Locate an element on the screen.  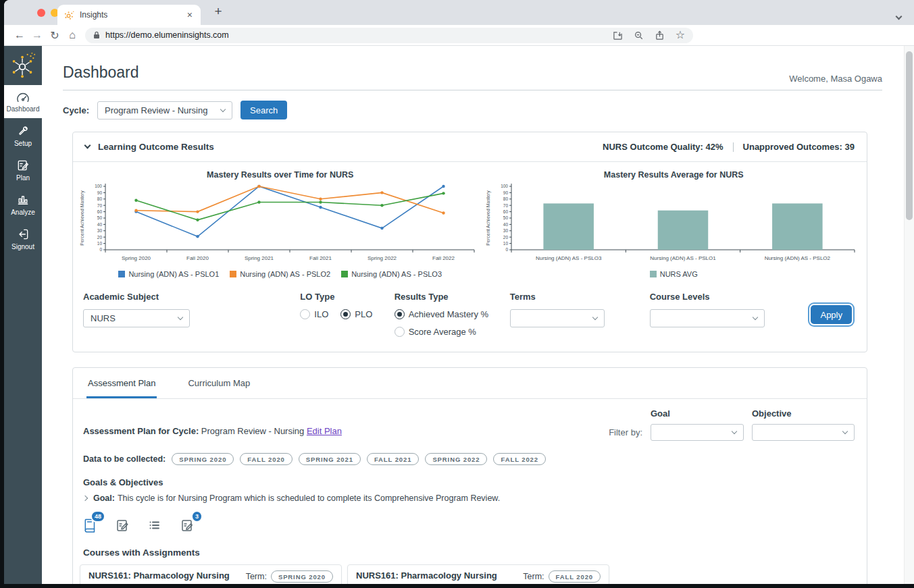
radio-plo: PLO is located at coordinates (357, 315).